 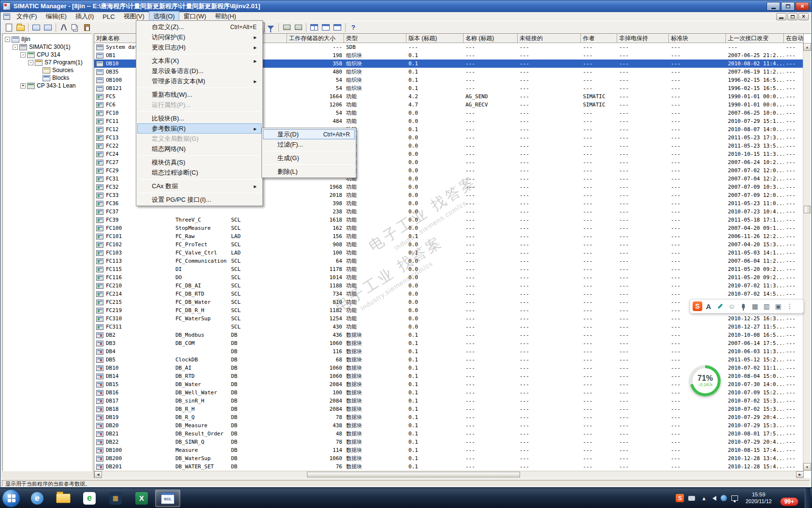 What do you see at coordinates (449, 294) in the screenshot?
I see `table-row-fc214: FC214FC_DB_RTDSCL734功能0.0---------------…` at bounding box center [449, 294].